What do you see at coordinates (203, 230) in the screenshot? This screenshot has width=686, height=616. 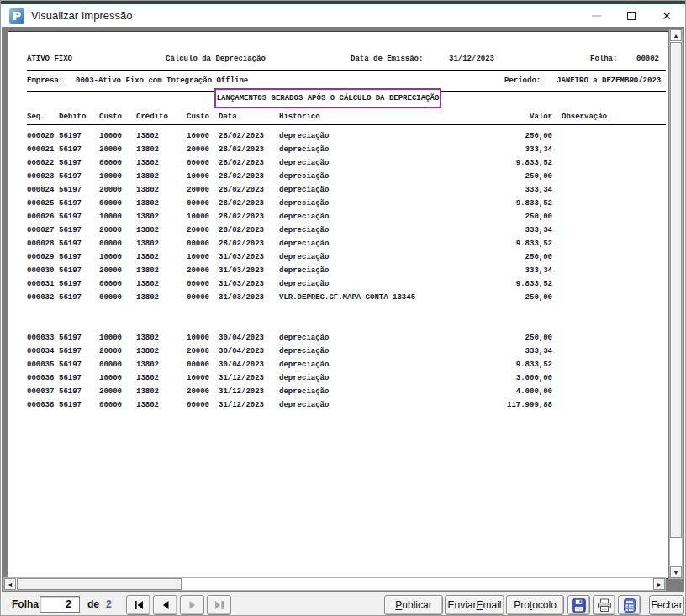 I see `cell-custo2: 20000` at bounding box center [203, 230].